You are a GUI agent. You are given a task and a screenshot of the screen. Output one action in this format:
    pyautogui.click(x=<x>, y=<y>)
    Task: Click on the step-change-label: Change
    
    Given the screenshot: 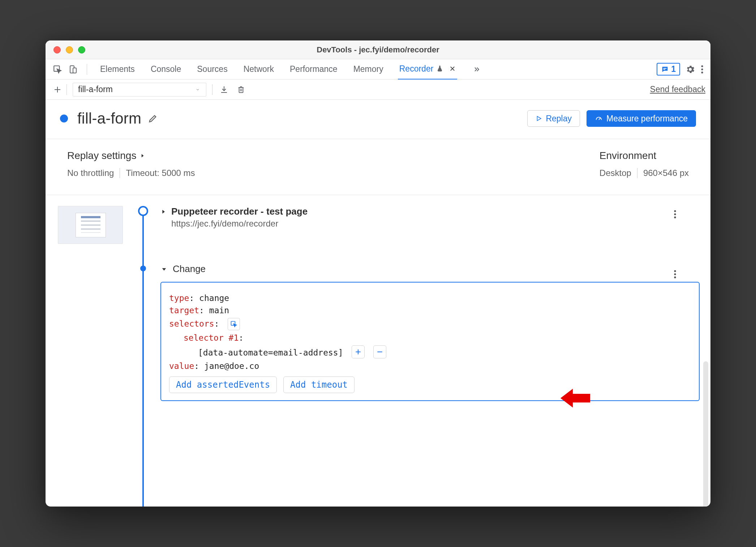 What is the action you would take?
    pyautogui.click(x=189, y=269)
    